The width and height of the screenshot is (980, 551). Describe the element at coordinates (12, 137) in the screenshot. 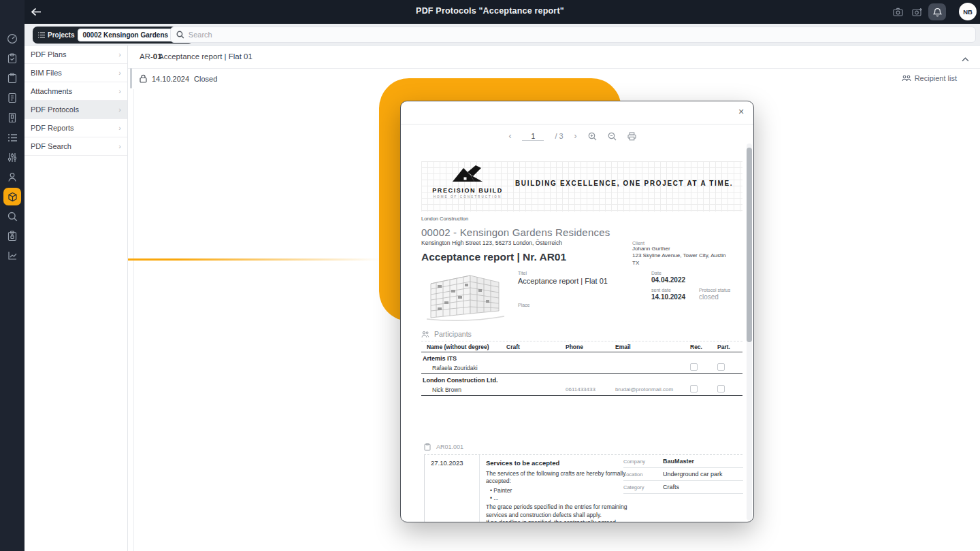

I see `list-icon` at that location.